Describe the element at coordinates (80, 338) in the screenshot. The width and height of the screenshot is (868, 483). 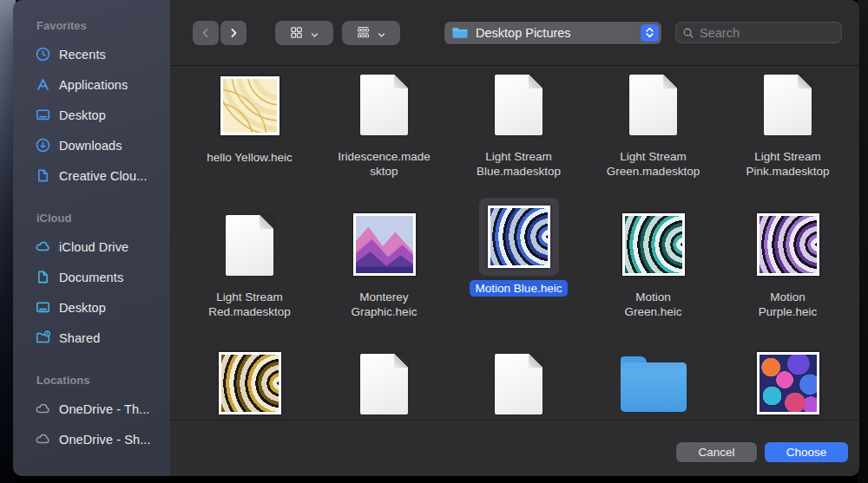
I see `sidebar-item-label: Shared` at that location.